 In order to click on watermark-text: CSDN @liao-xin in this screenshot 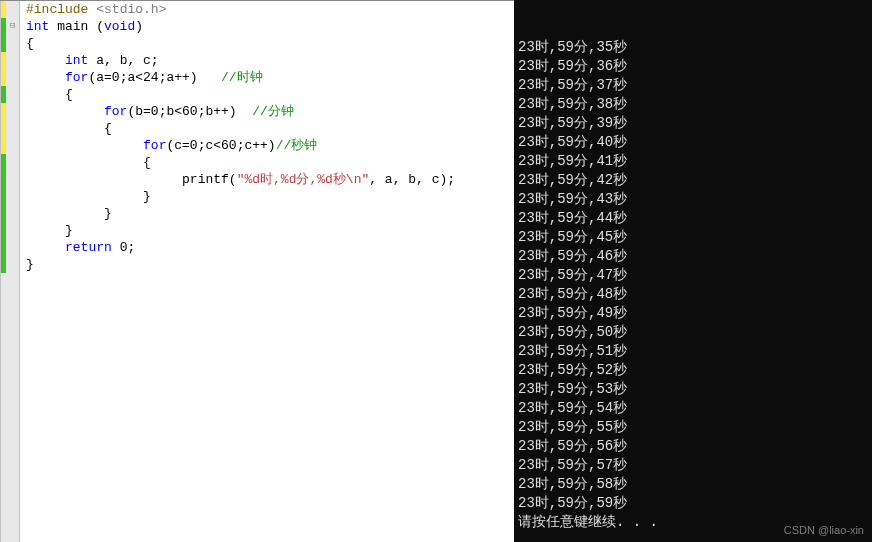, I will do `click(824, 530)`.